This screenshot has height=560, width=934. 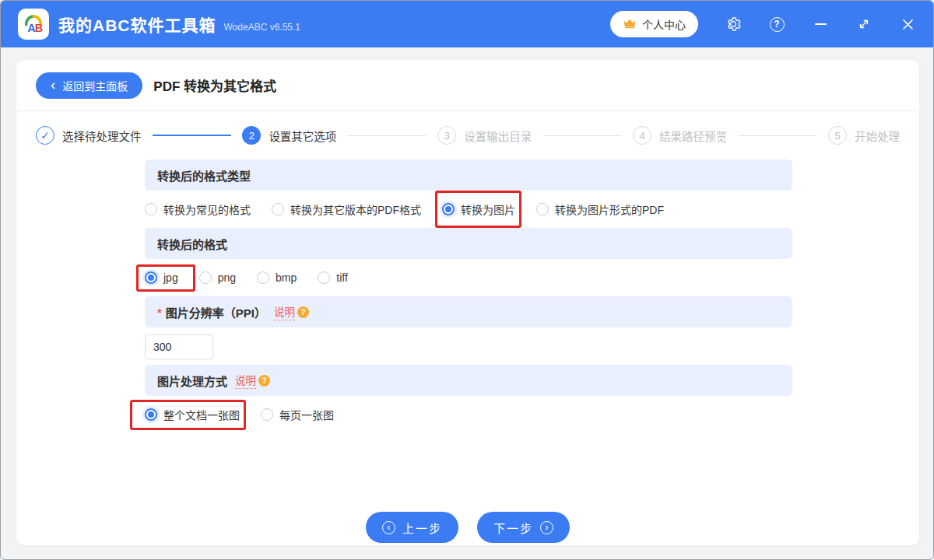 I want to click on user-center-label: 个人中心, so click(x=664, y=24).